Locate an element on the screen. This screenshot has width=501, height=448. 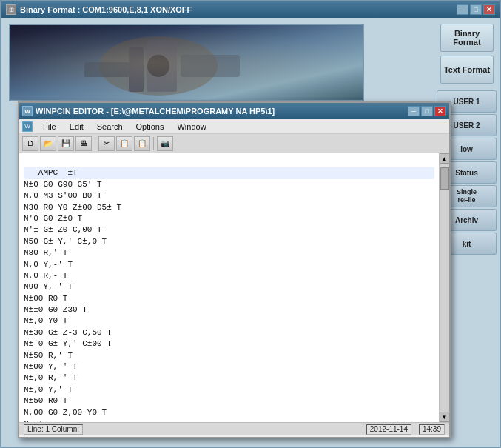
inner-window-title: WINPCIN EDITOR - [E:\@METALCHEM\PROGRAMY… is located at coordinates (155, 111).